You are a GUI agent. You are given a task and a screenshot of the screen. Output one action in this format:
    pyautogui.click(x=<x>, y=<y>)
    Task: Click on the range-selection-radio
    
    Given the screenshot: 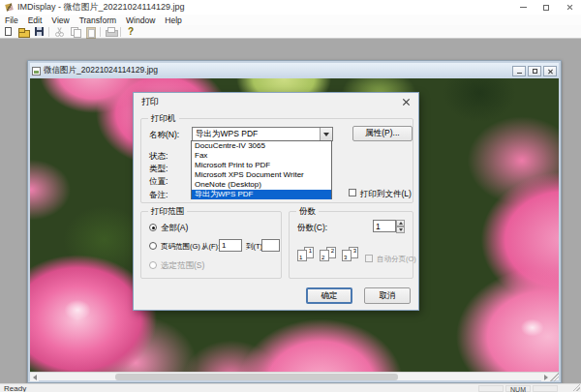 What is the action you would take?
    pyautogui.click(x=153, y=265)
    